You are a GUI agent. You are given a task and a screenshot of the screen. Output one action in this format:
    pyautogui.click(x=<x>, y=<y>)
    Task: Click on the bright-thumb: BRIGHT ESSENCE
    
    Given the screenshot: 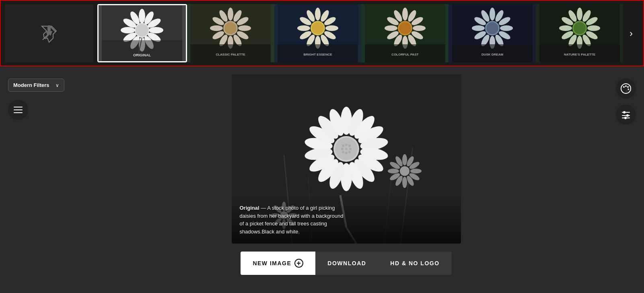 What is the action you would take?
    pyautogui.click(x=318, y=33)
    